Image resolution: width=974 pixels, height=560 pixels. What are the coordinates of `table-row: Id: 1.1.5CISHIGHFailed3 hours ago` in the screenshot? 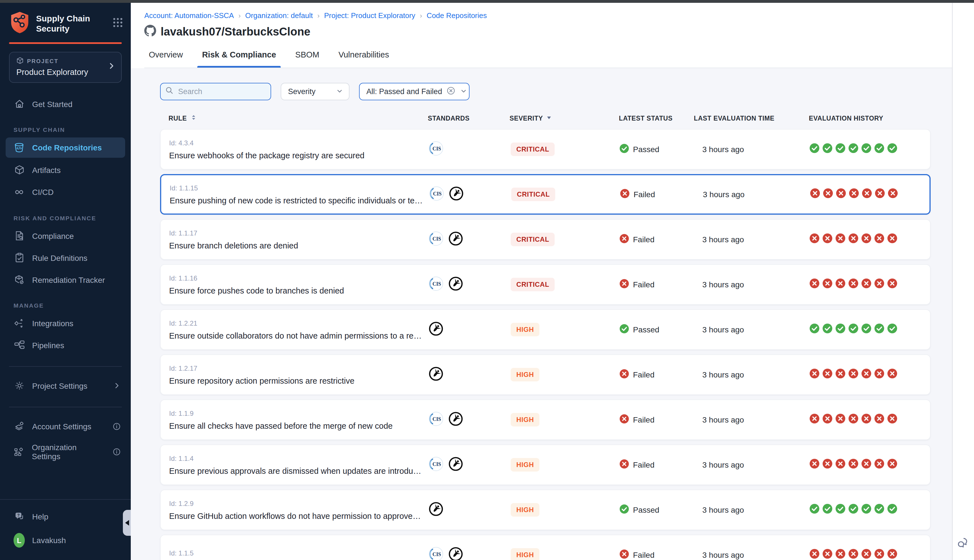 It's located at (545, 547).